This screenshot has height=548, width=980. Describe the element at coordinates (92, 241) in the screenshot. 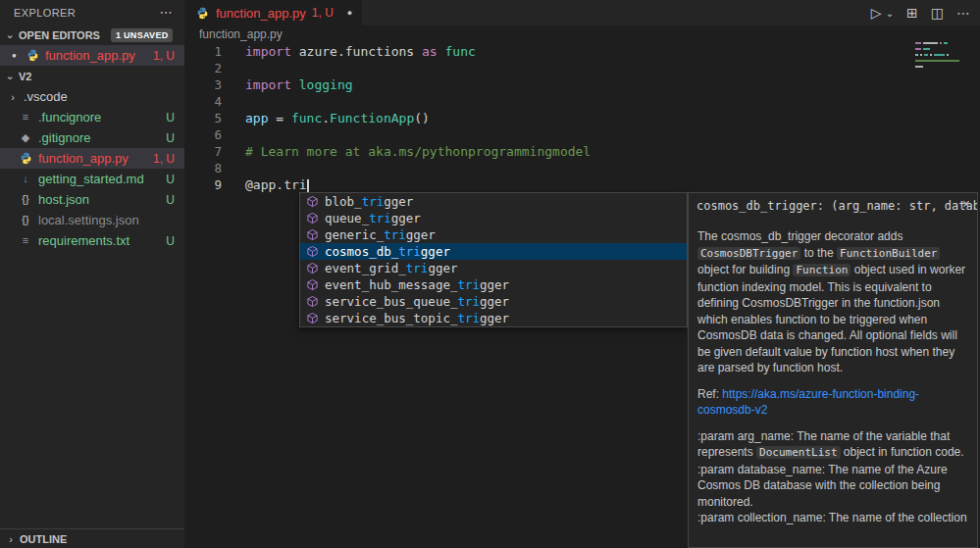

I see `tree-item-requirements.txt: ≡requirements.txtU` at that location.